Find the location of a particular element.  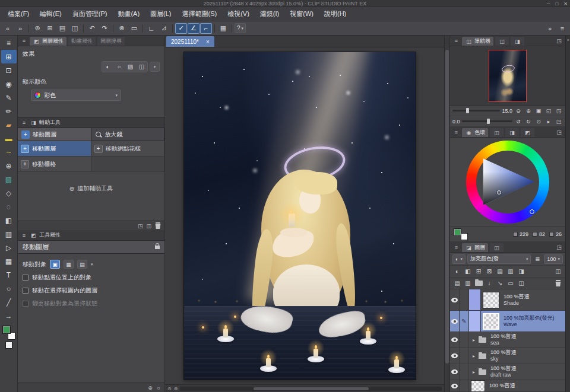

save-subtool-icon: ◳ is located at coordinates (140, 226).